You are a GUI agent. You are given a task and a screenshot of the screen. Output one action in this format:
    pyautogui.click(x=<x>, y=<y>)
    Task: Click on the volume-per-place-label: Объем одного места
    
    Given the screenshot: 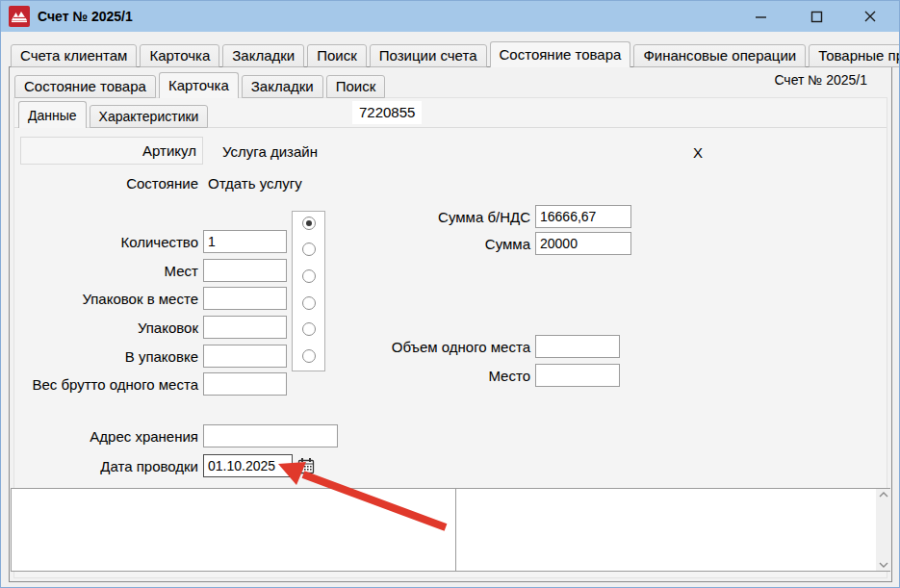 What is the action you would take?
    pyautogui.click(x=450, y=346)
    